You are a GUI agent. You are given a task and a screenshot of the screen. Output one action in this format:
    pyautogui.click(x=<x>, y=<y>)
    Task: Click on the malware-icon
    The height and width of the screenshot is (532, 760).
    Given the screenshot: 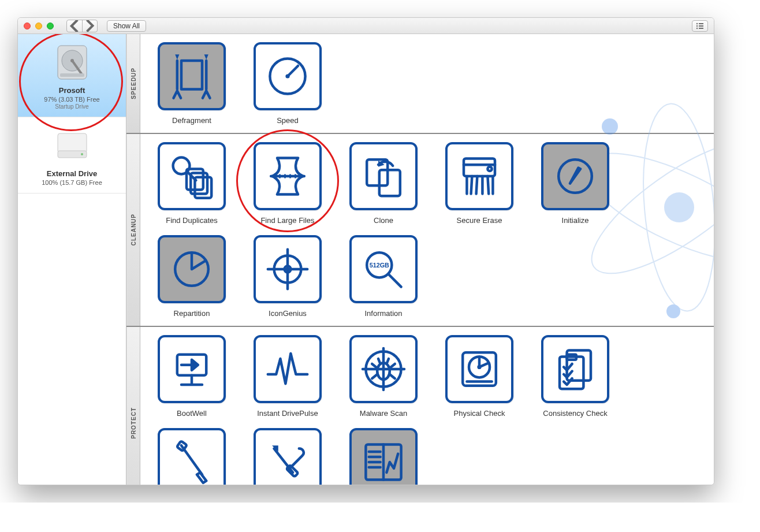 What is the action you would take?
    pyautogui.click(x=383, y=369)
    